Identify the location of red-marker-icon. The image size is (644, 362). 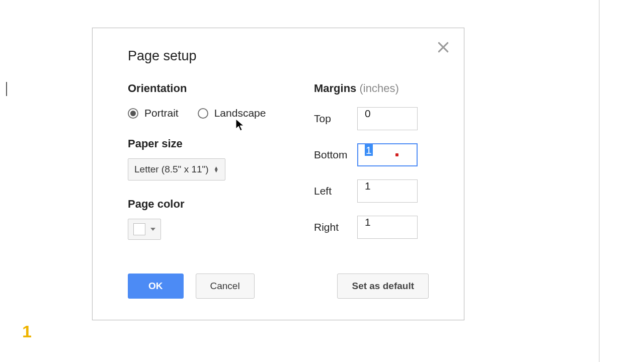
(397, 155).